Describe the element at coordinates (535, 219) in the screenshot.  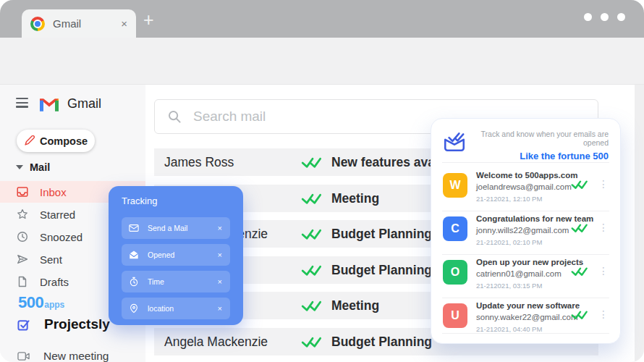
I see `tracked-title: Congratulations for new team` at that location.